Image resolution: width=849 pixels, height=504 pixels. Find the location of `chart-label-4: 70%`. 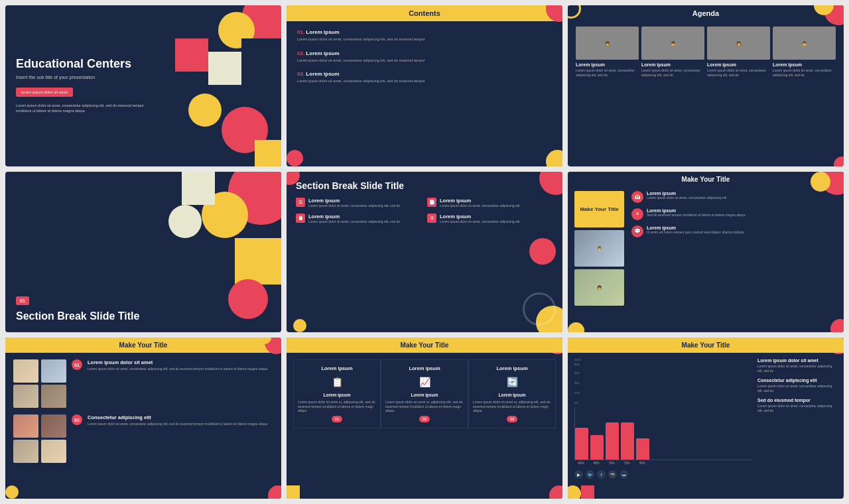

chart-label-4: 70% is located at coordinates (627, 463).